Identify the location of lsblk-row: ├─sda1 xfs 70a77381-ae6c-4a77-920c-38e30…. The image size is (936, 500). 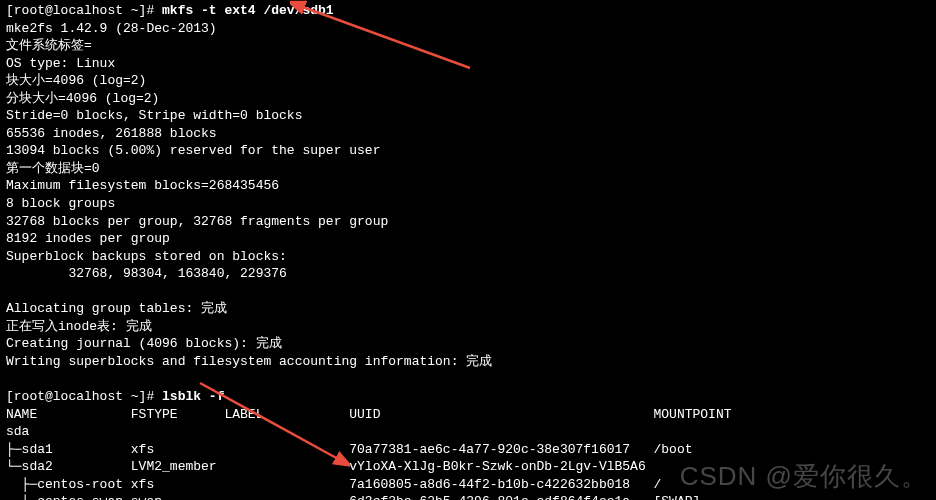
(468, 450).